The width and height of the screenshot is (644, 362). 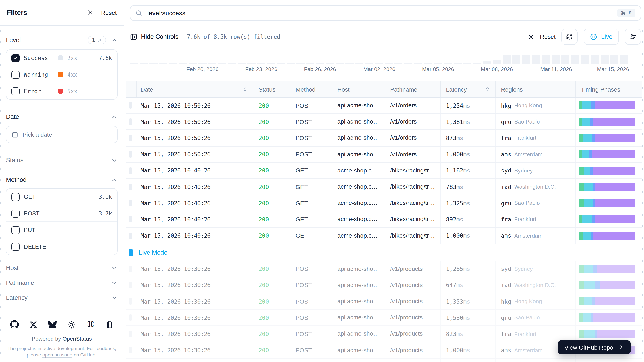 I want to click on method-option-put: PUT, so click(x=62, y=230).